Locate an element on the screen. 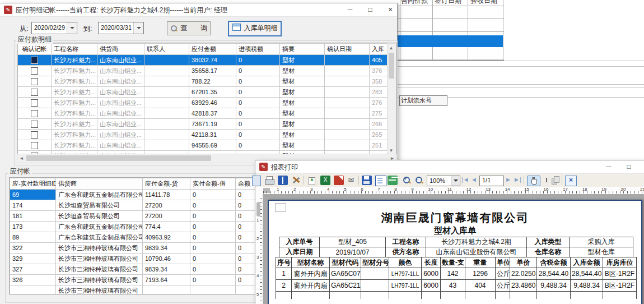 The image size is (644, 304). empty-row is located at coordinates (456, 296).